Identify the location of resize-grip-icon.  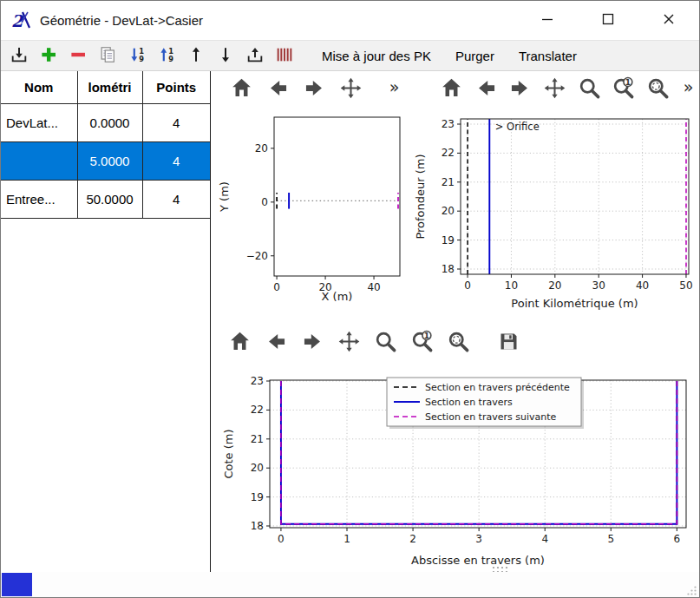
(692, 590).